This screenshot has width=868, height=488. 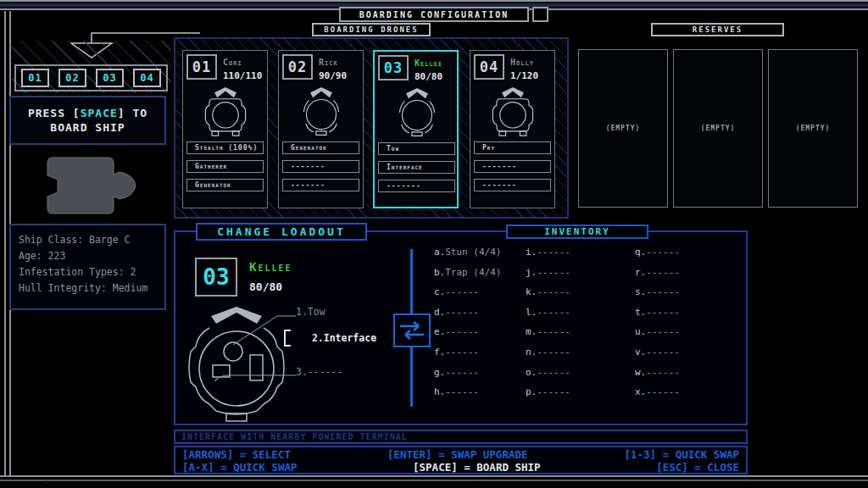 What do you see at coordinates (320, 147) in the screenshot?
I see `upgrade-slot-1: Generator` at bounding box center [320, 147].